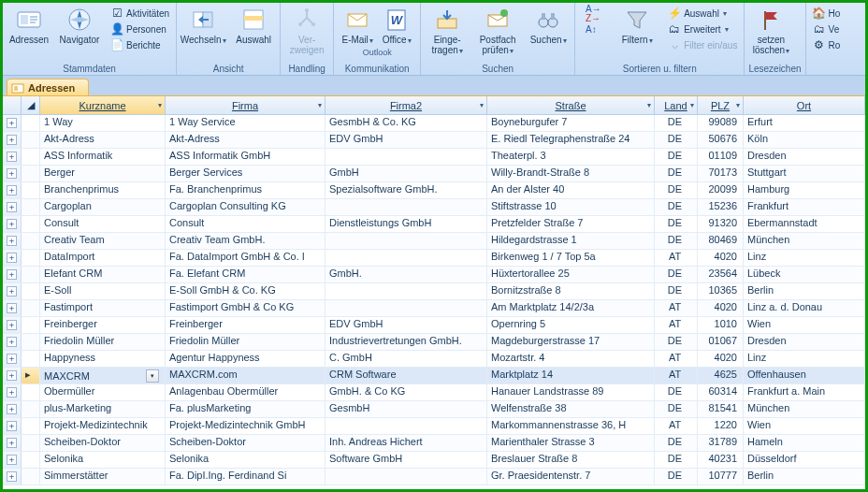  What do you see at coordinates (804, 105) in the screenshot?
I see `hdr-ort: Ort` at bounding box center [804, 105].